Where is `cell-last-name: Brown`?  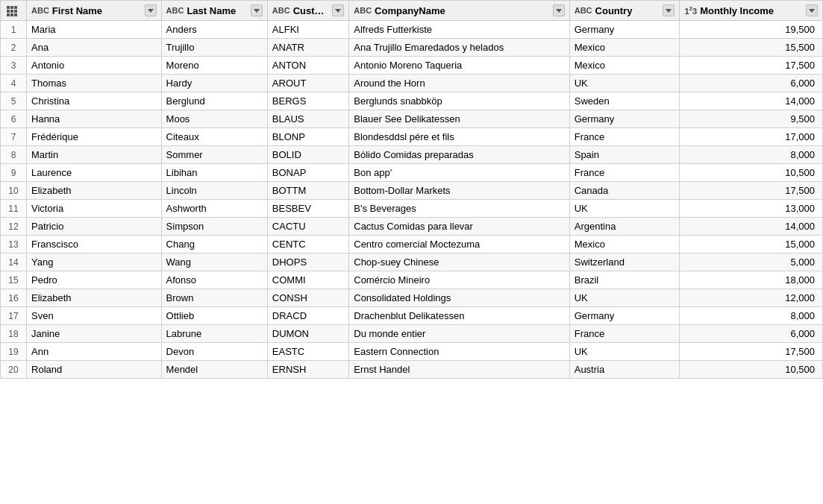
cell-last-name: Brown is located at coordinates (214, 298).